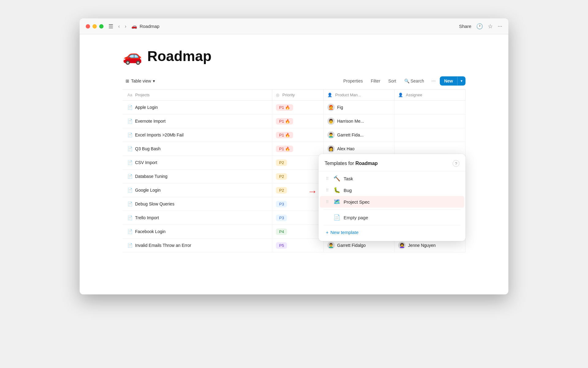  What do you see at coordinates (331, 149) in the screenshot?
I see `pm-avatar: 👩` at bounding box center [331, 149].